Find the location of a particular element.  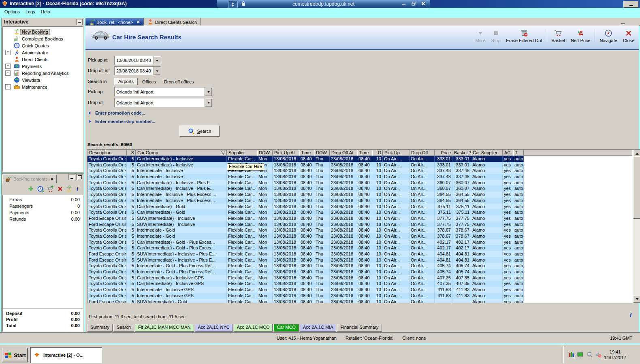

column-header-basket: Basket is located at coordinates (462, 153).